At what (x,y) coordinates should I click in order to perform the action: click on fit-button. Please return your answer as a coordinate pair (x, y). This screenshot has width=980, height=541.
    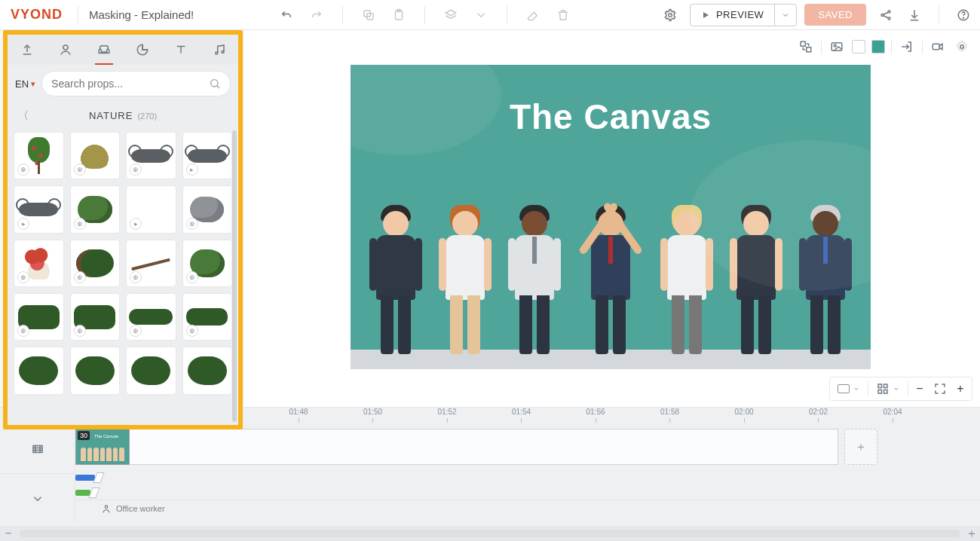
    Looking at the image, I should click on (940, 389).